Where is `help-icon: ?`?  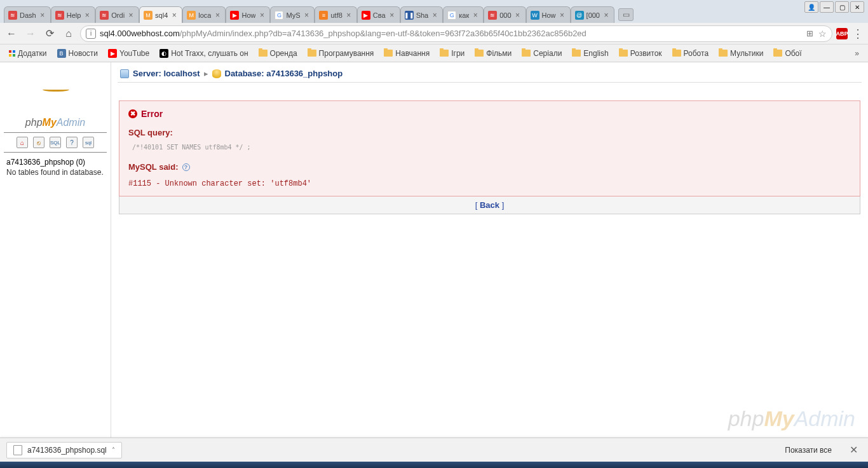
help-icon: ? is located at coordinates (186, 167).